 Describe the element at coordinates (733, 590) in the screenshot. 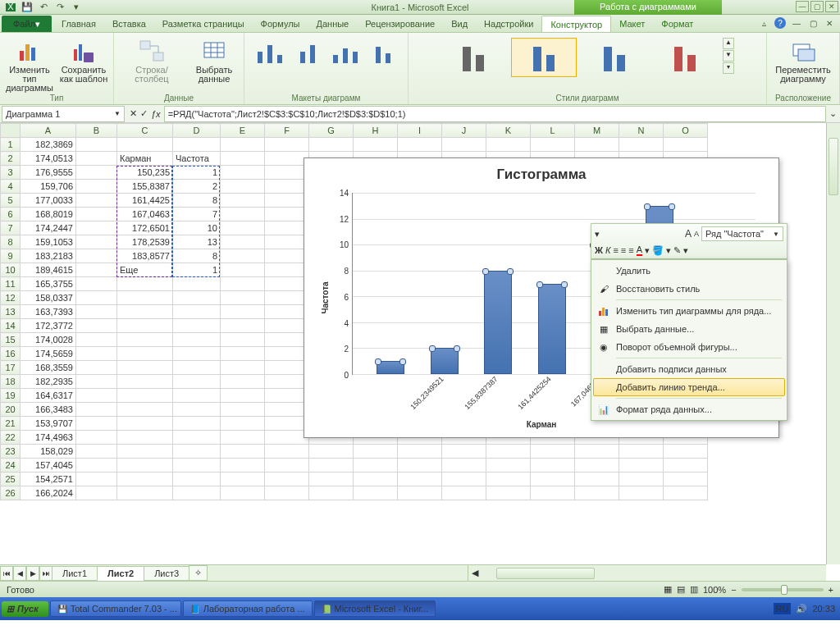

I see `zoom-out-icon: −` at that location.